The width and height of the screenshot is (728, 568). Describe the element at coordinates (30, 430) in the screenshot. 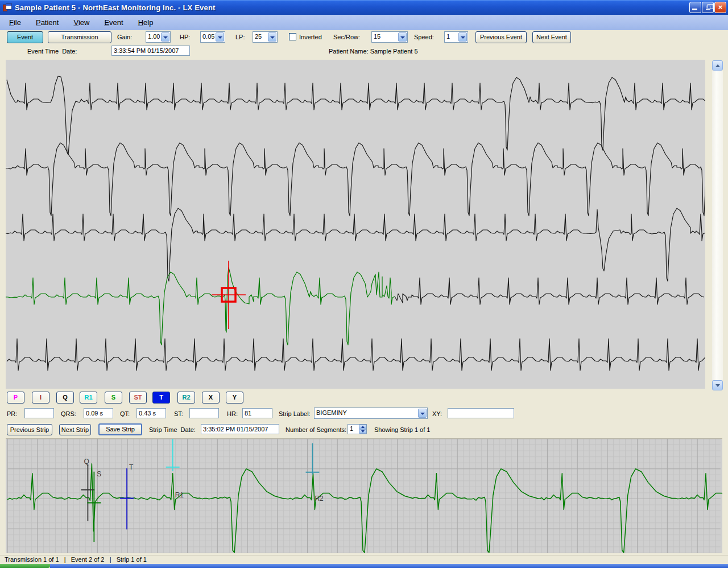

I see `previous-strip-button: Previous Strip` at that location.